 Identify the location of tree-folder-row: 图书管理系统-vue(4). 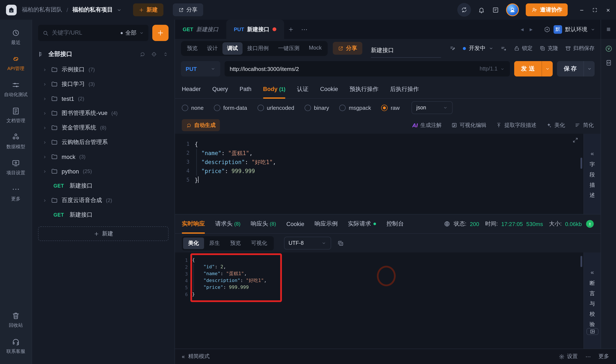
(103, 113).